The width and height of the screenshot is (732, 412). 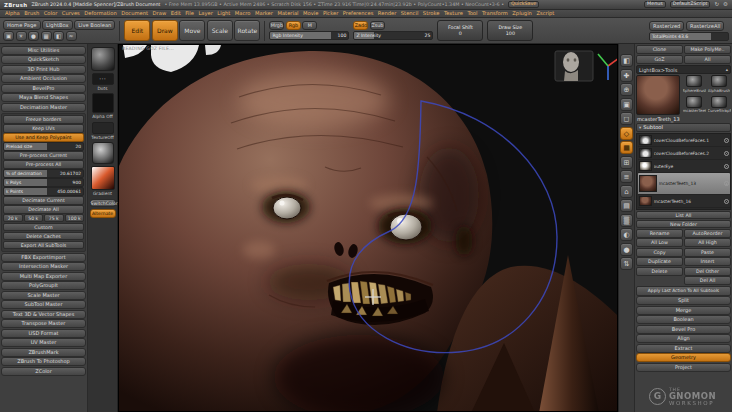 What do you see at coordinates (330, 14) in the screenshot?
I see `menu-item: Picker` at bounding box center [330, 14].